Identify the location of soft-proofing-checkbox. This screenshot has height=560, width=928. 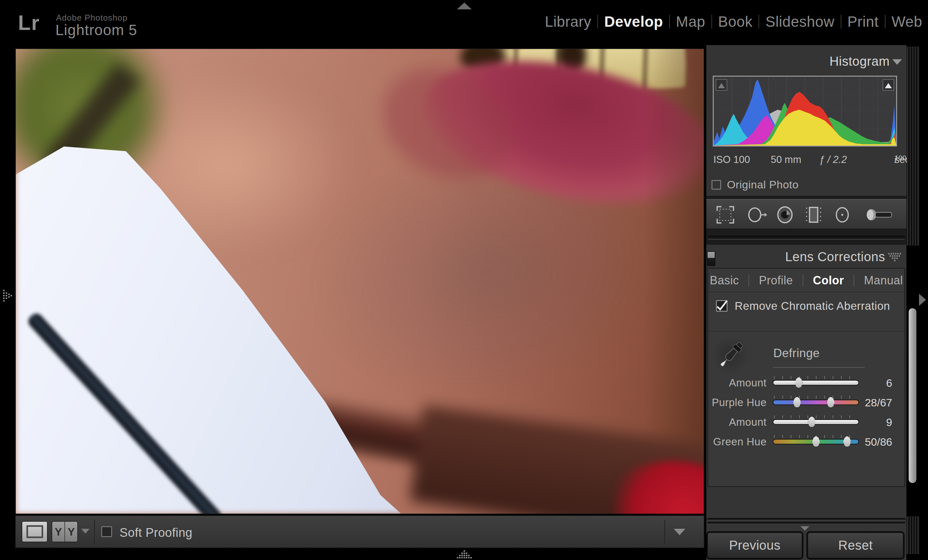
(107, 531).